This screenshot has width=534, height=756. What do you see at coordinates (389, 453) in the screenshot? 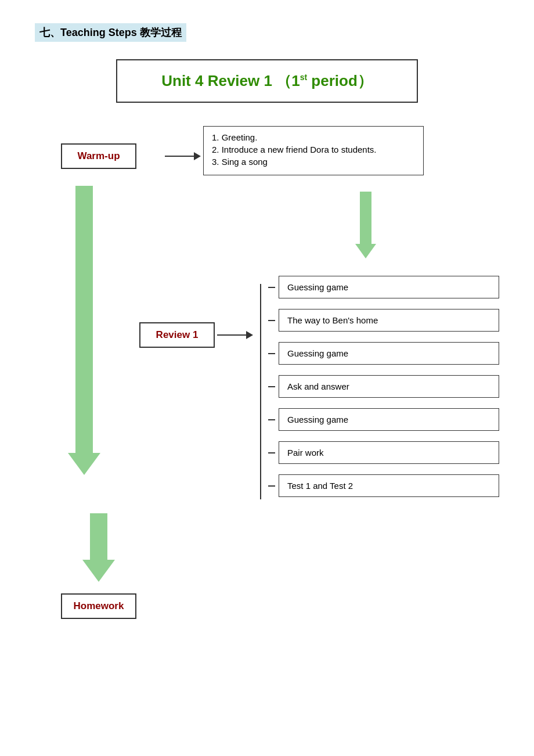
I see `review-content-6: Pair work` at bounding box center [389, 453].